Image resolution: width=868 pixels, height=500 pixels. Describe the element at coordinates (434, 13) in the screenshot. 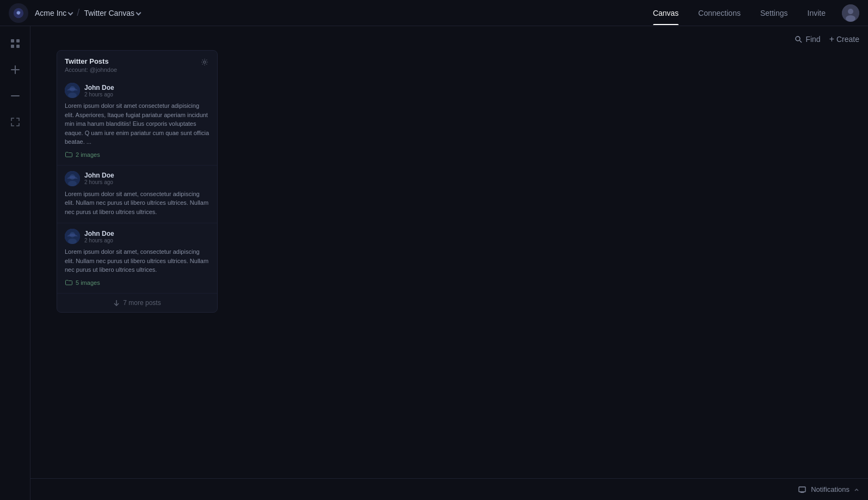

I see `topnav: Acme Inc / Twitter Canvas Canvas Connect…` at that location.